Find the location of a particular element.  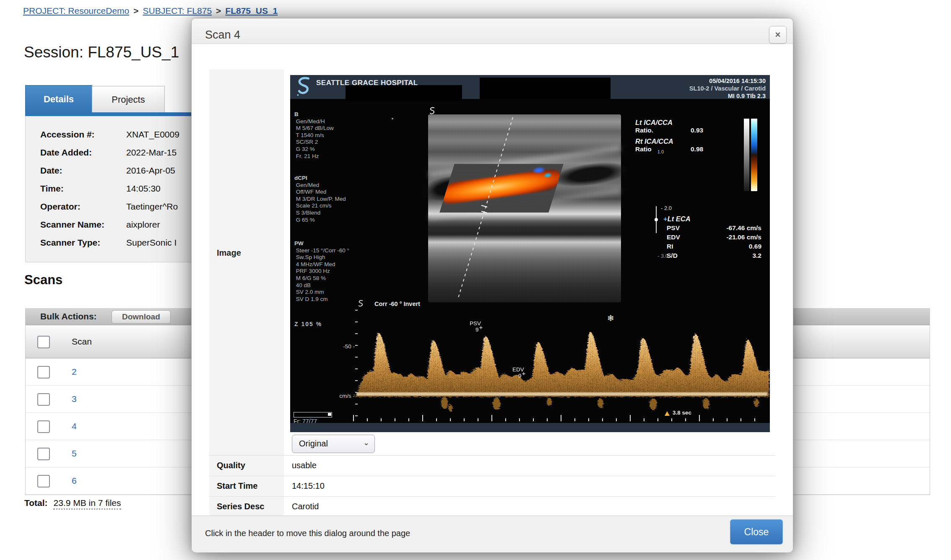

page-title: Session: FL875_US_1 is located at coordinates (101, 52).